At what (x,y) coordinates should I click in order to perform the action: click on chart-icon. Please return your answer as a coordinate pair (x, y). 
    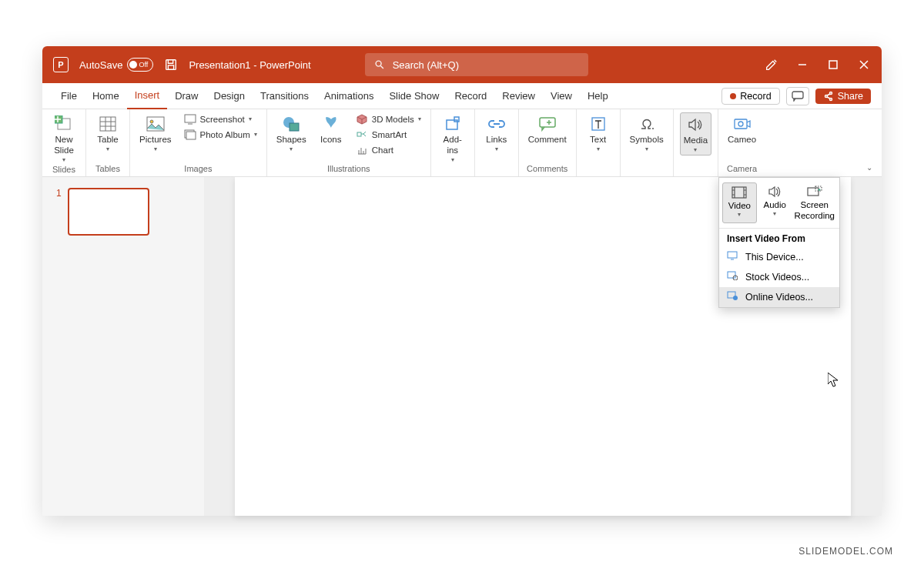
    Looking at the image, I should click on (362, 150).